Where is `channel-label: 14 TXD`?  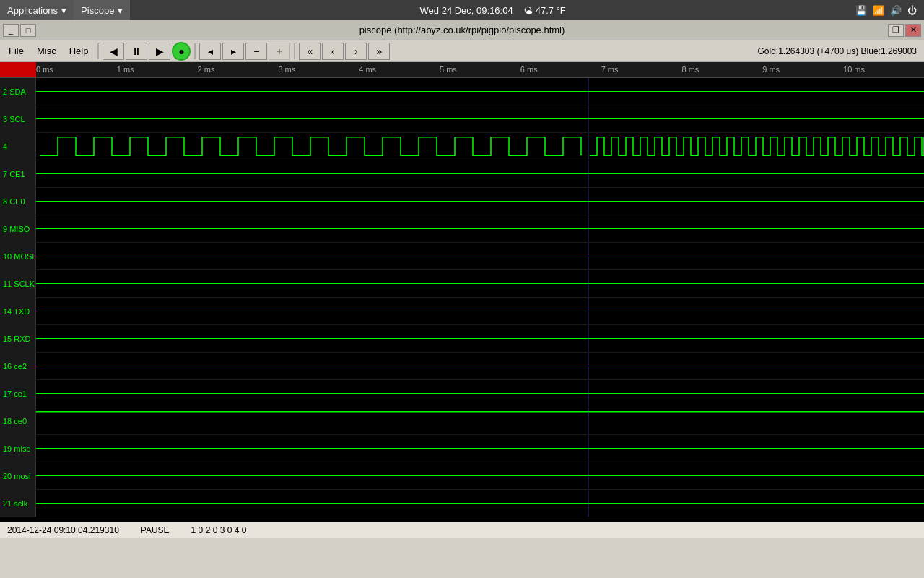 channel-label: 14 TXD is located at coordinates (18, 311).